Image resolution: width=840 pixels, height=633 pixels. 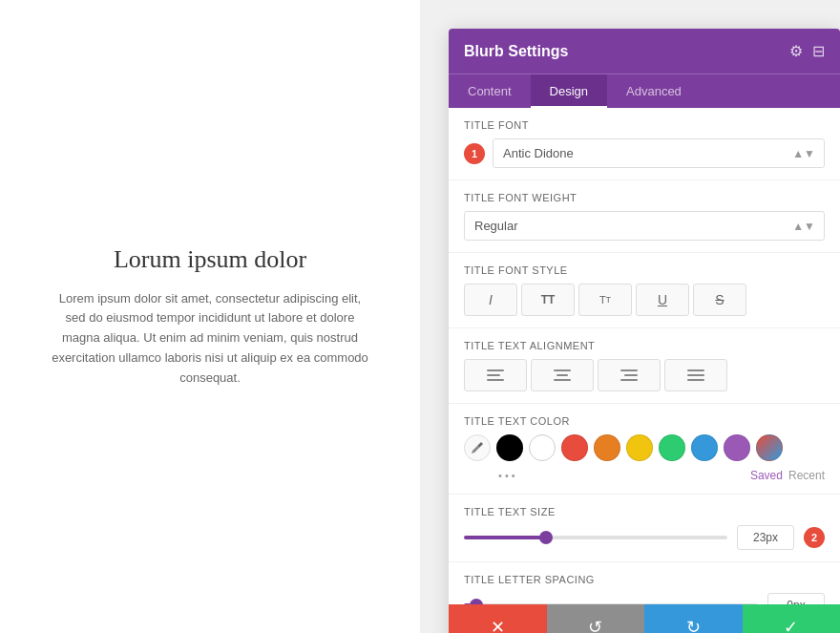 I want to click on title-font-label: Title Font, so click(x=644, y=125).